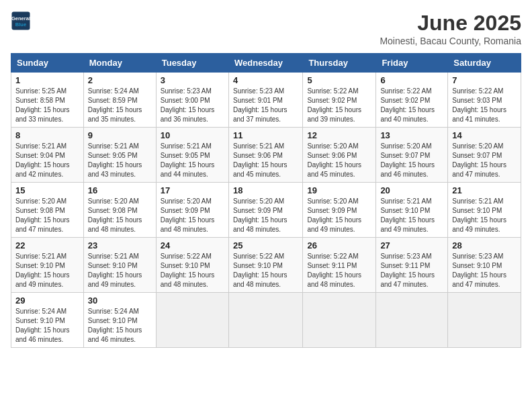 The height and width of the screenshot is (411, 532). What do you see at coordinates (120, 100) in the screenshot?
I see `calendar-cell: 2Sunrise: 5:24 AM Sunset: 8:59 PM Daylig…` at bounding box center [120, 100].